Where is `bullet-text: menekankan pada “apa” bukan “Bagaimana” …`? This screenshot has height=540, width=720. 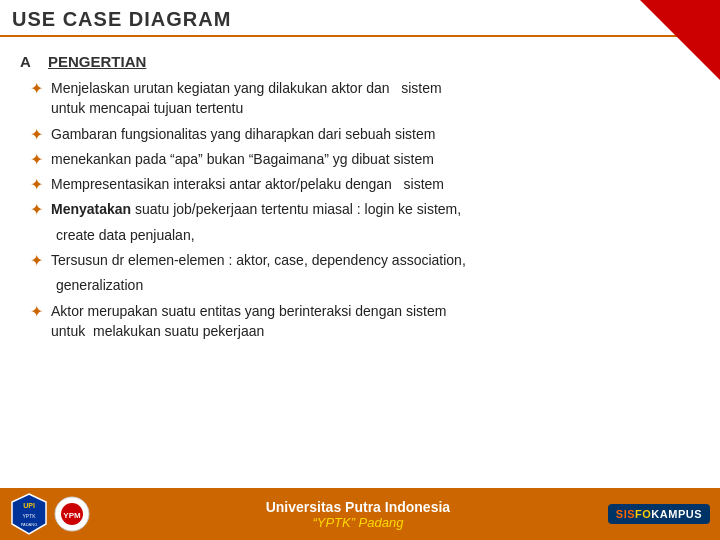
bullet-text: menekankan pada “apa” bukan “Bagaimana” … is located at coordinates (242, 159).